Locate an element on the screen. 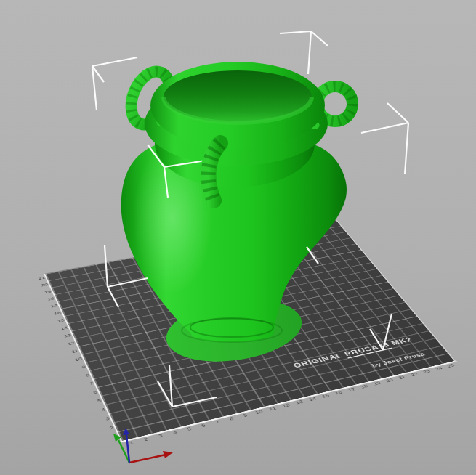 The width and height of the screenshot is (476, 475). bbox-corner-rear-bottom-right is located at coordinates (312, 256).